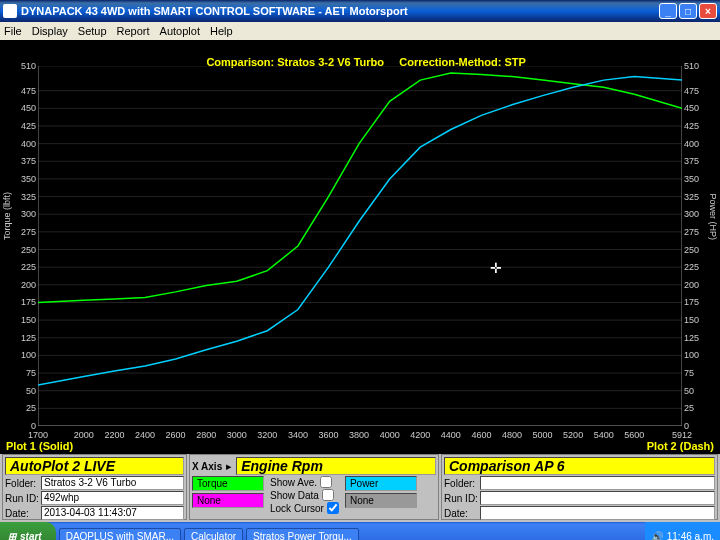 The width and height of the screenshot is (720, 540). Describe the element at coordinates (657, 536) in the screenshot. I see `tray-icon: 🔊` at that location.